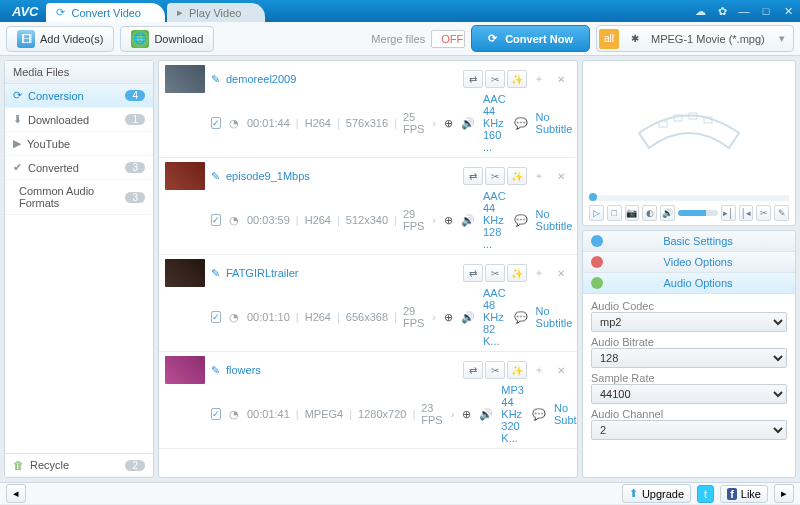 Image resolution: width=800 pixels, height=505 pixels. Describe the element at coordinates (632, 213) in the screenshot. I see `snapshot-button: 📷` at that location.